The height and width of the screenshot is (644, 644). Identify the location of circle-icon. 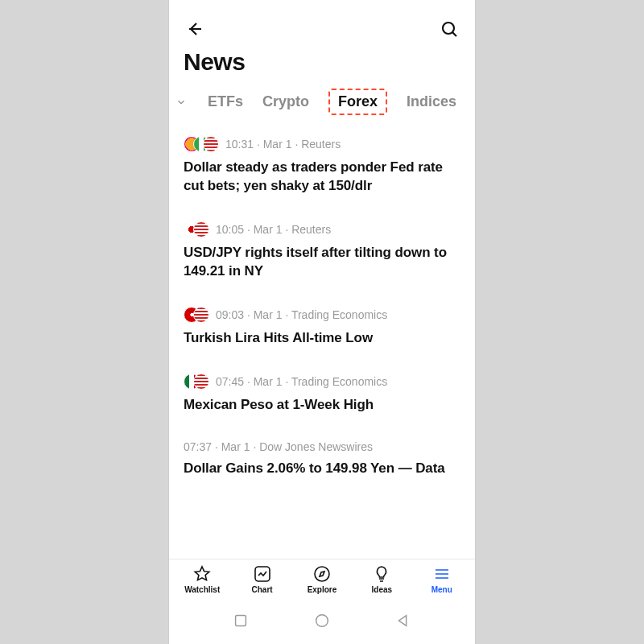
(322, 621).